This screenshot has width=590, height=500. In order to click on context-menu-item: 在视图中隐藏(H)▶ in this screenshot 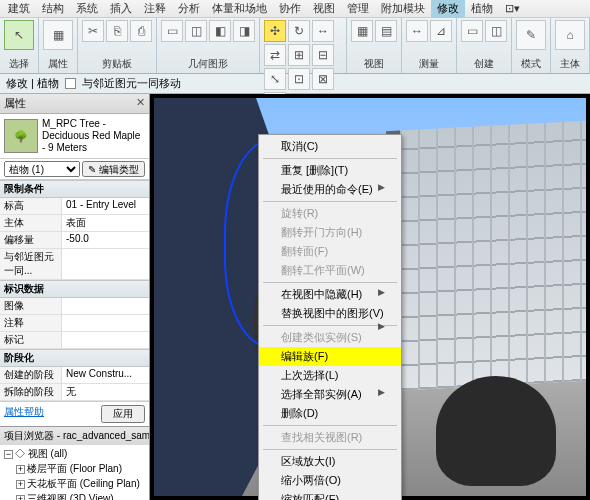, I will do `click(330, 294)`.